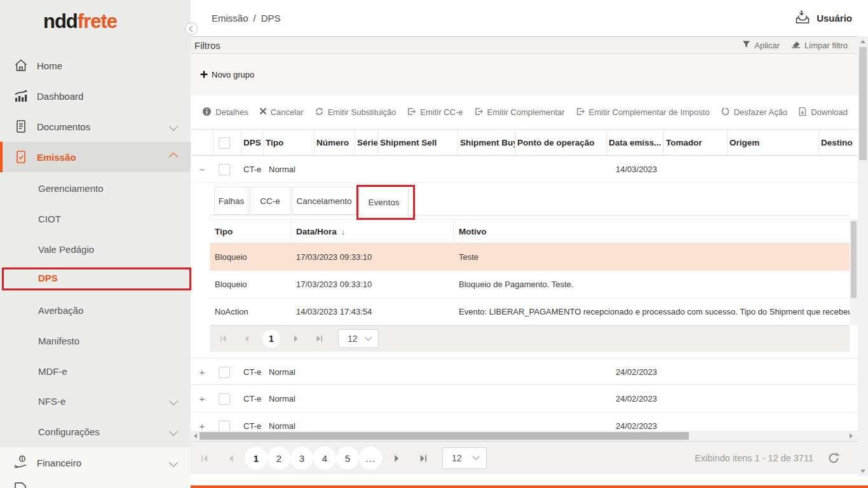  I want to click on page-button-1: 1, so click(256, 458).